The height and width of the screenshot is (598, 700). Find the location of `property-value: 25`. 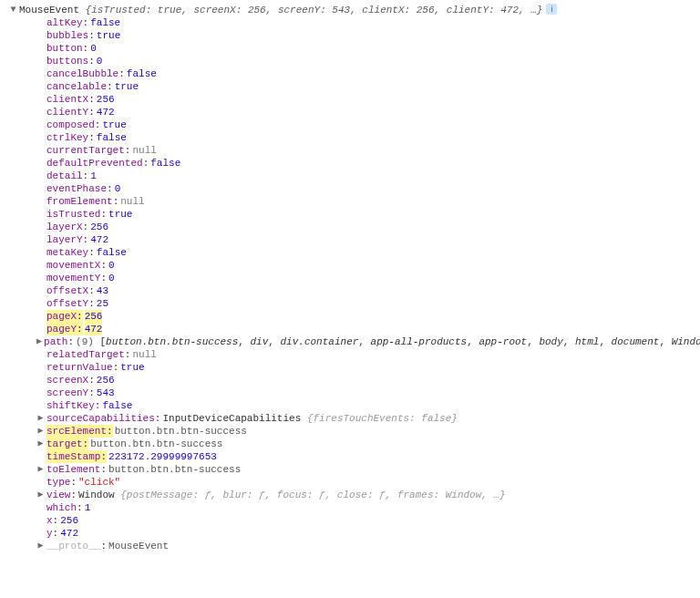

property-value: 25 is located at coordinates (102, 304).